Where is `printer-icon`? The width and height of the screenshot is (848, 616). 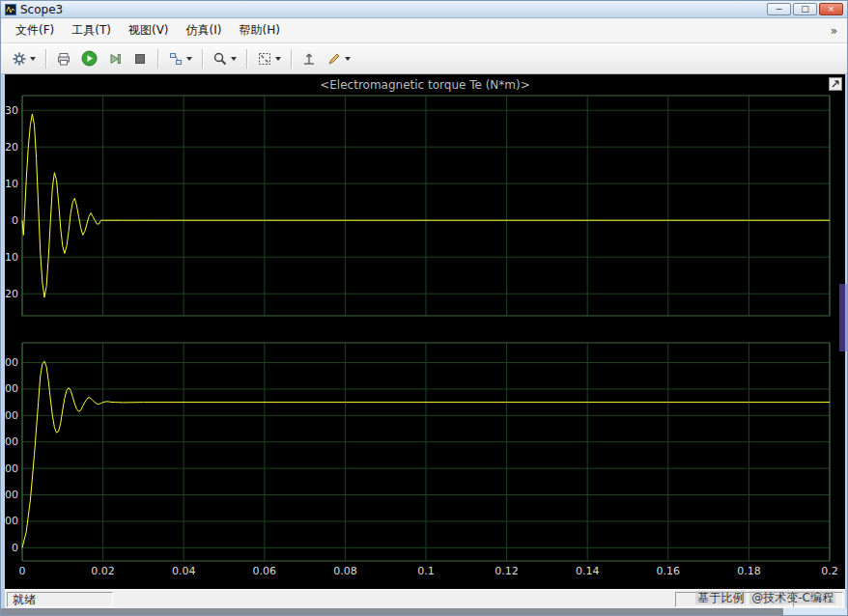
printer-icon is located at coordinates (64, 59).